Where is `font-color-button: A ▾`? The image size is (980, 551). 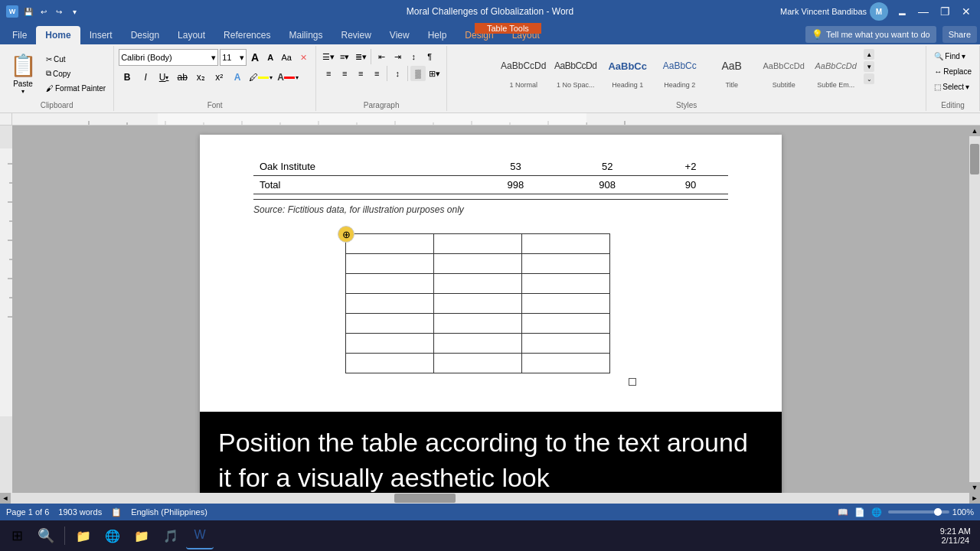 font-color-button: A ▾ is located at coordinates (288, 77).